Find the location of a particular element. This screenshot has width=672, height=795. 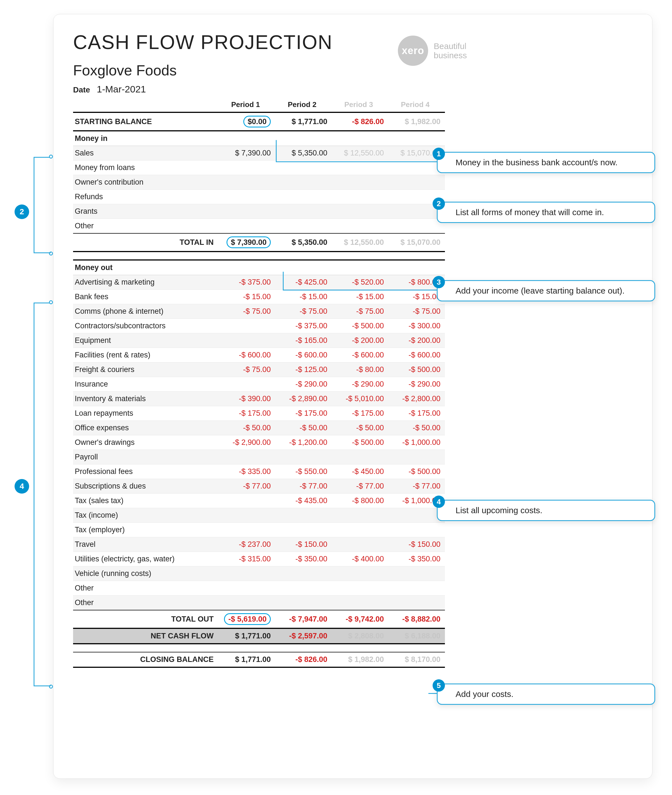

cell: $ 7,390.00 is located at coordinates (247, 242).